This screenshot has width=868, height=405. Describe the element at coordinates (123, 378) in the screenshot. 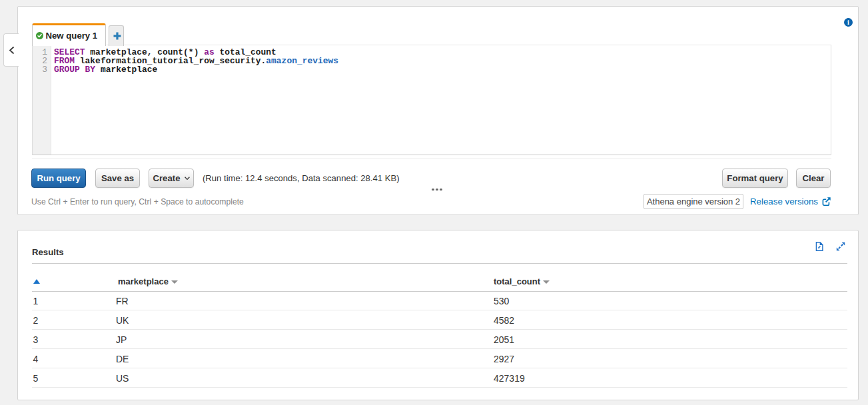

I see `table-cell: US` at that location.